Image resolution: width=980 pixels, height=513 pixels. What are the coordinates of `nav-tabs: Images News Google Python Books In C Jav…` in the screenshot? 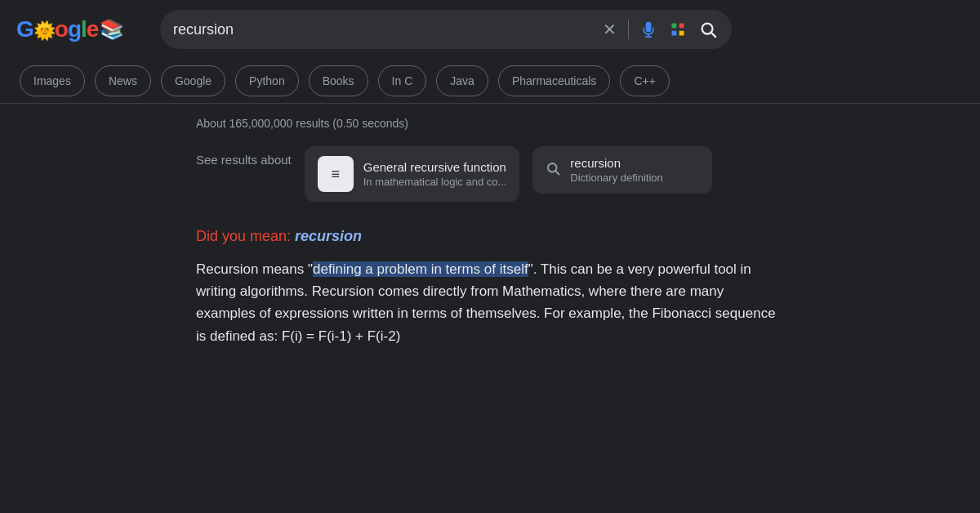 It's located at (490, 82).